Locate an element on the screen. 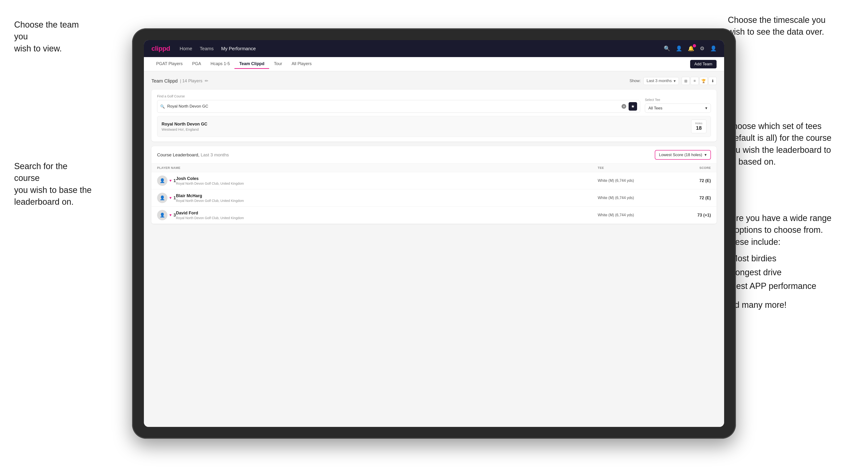  people-icon: 👤 is located at coordinates (679, 49).